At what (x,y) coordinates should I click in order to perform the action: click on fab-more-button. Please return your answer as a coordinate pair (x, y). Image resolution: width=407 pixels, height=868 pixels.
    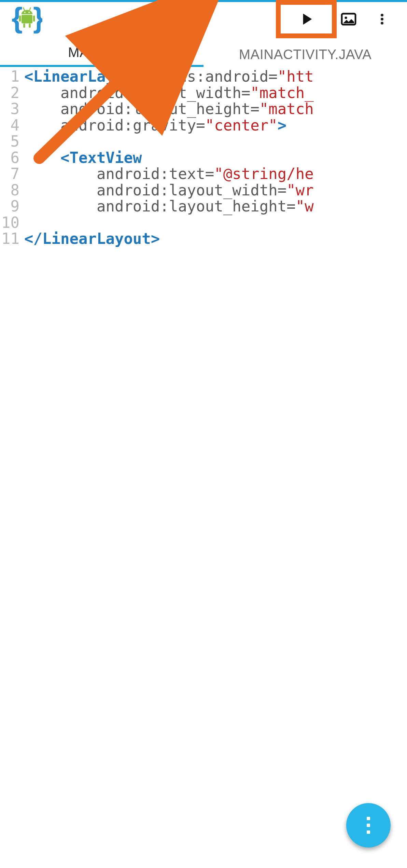
    Looking at the image, I should click on (368, 825).